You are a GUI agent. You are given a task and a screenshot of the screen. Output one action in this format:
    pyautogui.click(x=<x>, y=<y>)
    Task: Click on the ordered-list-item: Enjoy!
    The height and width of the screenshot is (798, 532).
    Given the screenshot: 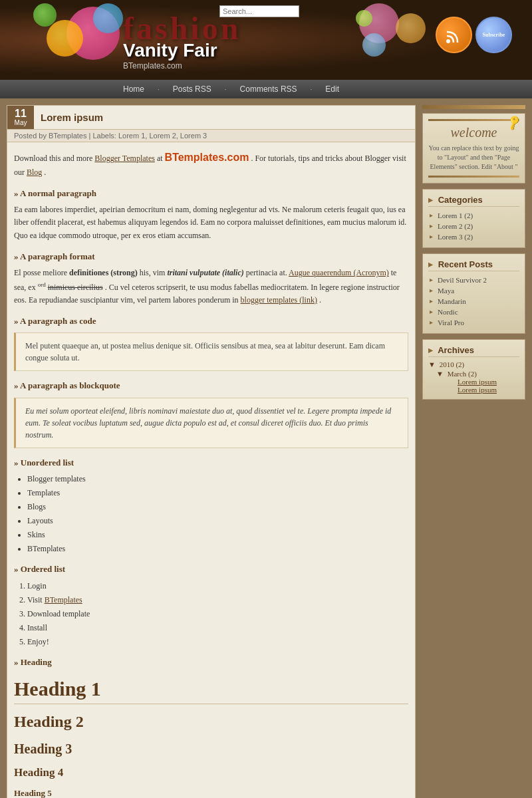 What is the action you would take?
    pyautogui.click(x=218, y=642)
    